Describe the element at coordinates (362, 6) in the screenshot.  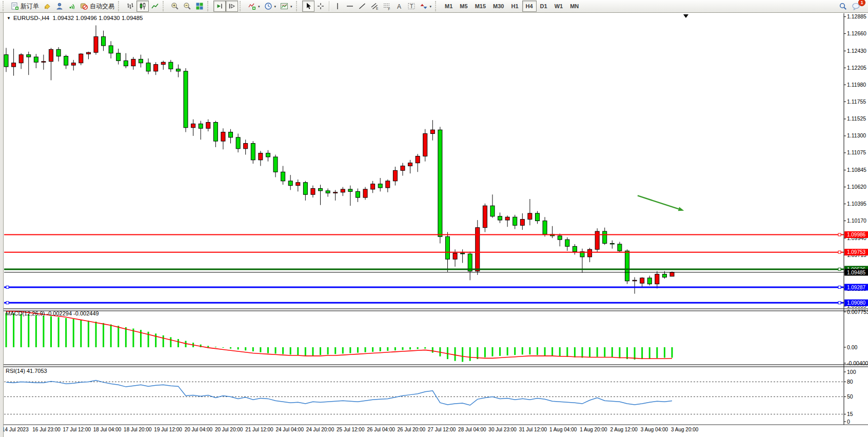
I see `trendline-button` at that location.